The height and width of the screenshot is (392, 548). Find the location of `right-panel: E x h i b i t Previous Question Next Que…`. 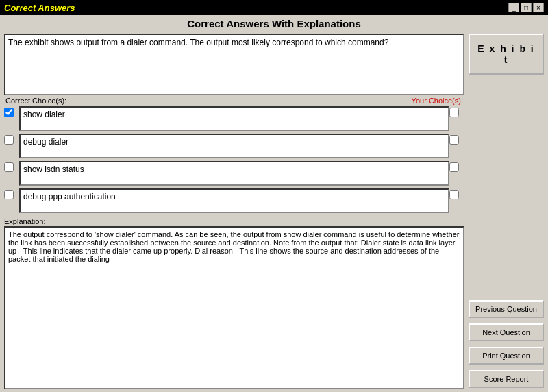

right-panel: E x h i b i t Previous Question Next Que… is located at coordinates (506, 211).